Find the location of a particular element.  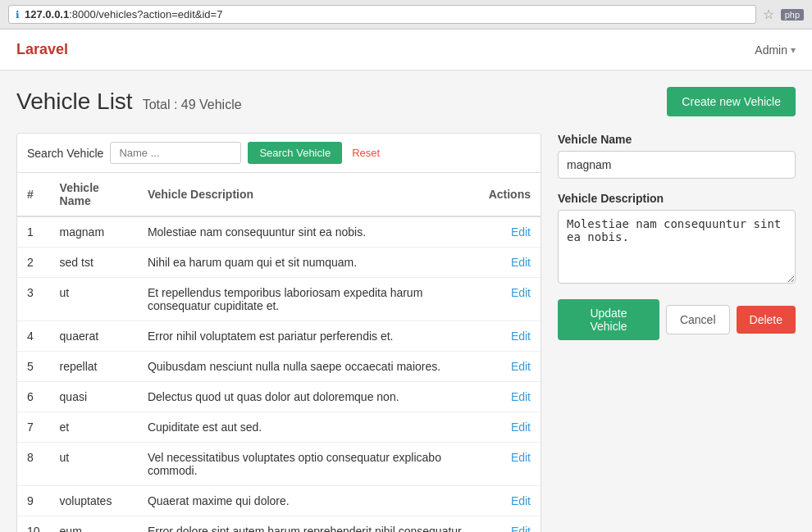

col-header-description: Vehicle Description is located at coordinates (308, 195).